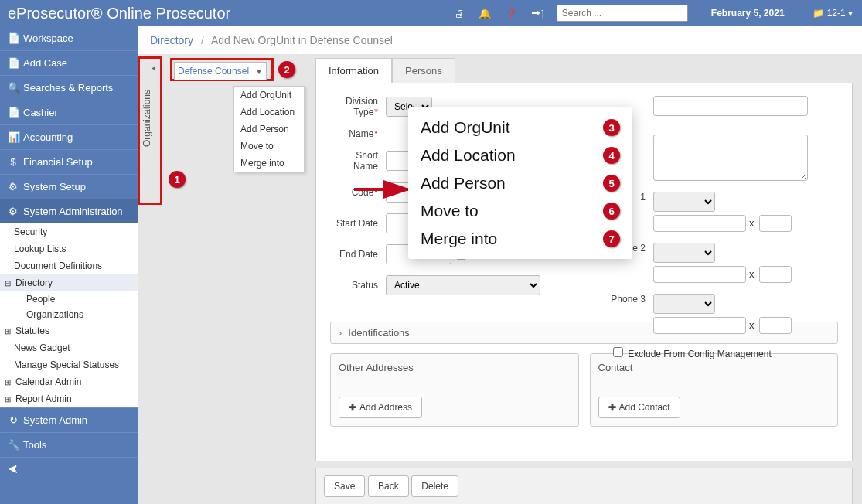  I want to click on callout-pop-item: Move to, so click(450, 211).